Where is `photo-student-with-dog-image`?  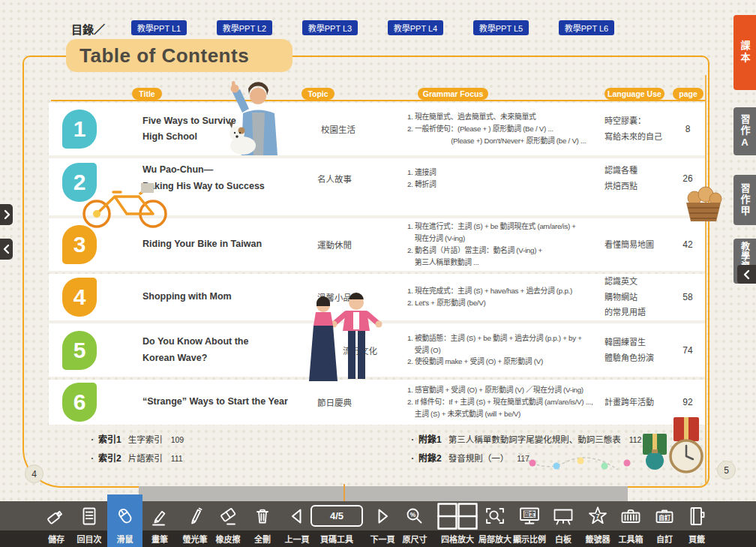
photo-student-with-dog-image is located at coordinates (258, 119).